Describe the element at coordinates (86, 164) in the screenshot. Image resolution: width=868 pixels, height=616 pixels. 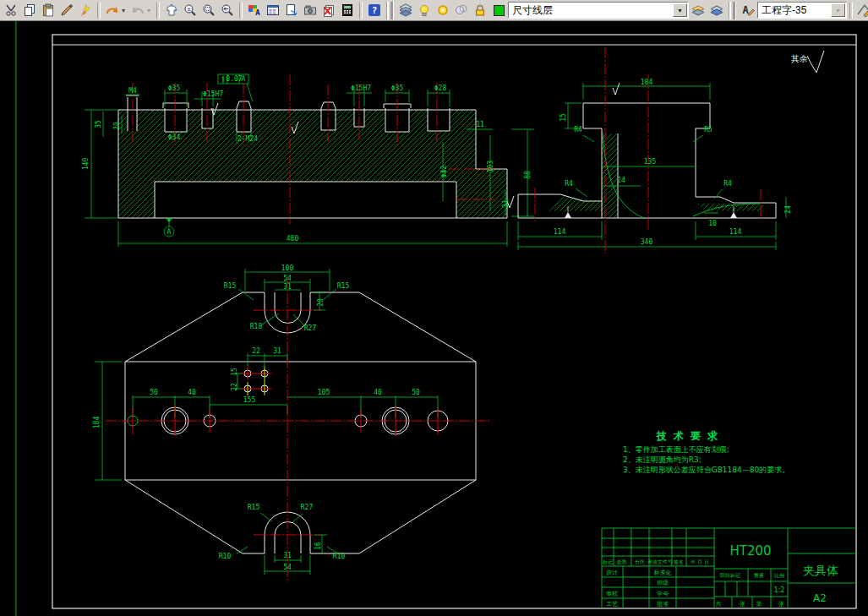
I see `dim-label: 140` at that location.